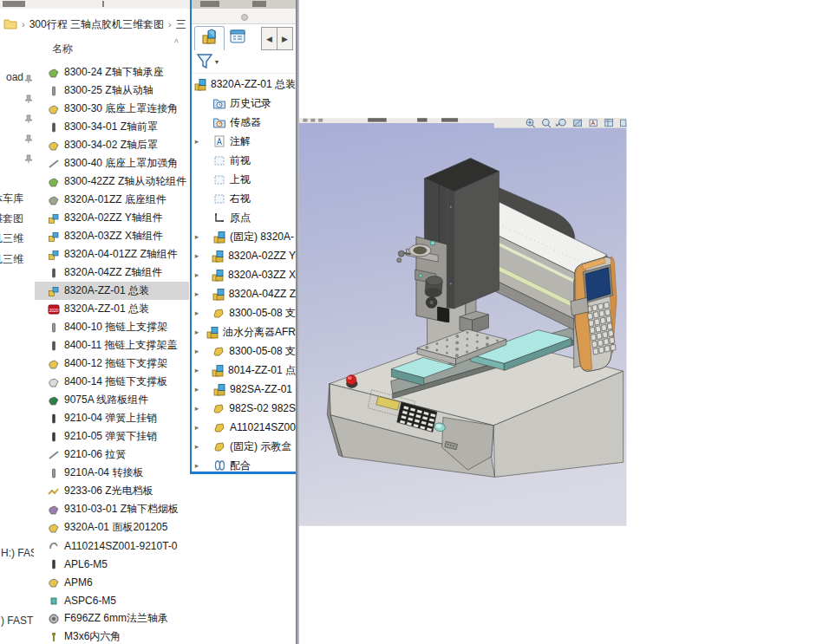  Describe the element at coordinates (244, 408) in the screenshot. I see `tree-item-982S-02 982S: ▸982S-02 982S` at that location.